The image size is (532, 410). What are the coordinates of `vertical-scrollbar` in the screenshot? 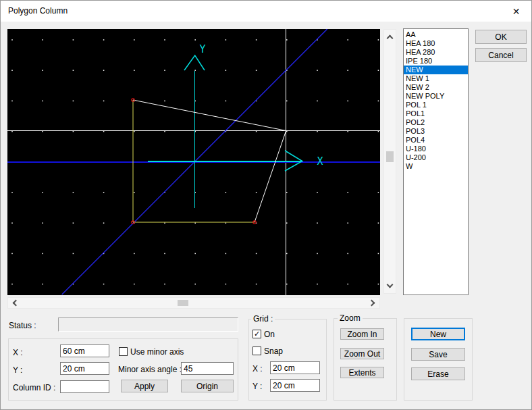 It's located at (390, 161).